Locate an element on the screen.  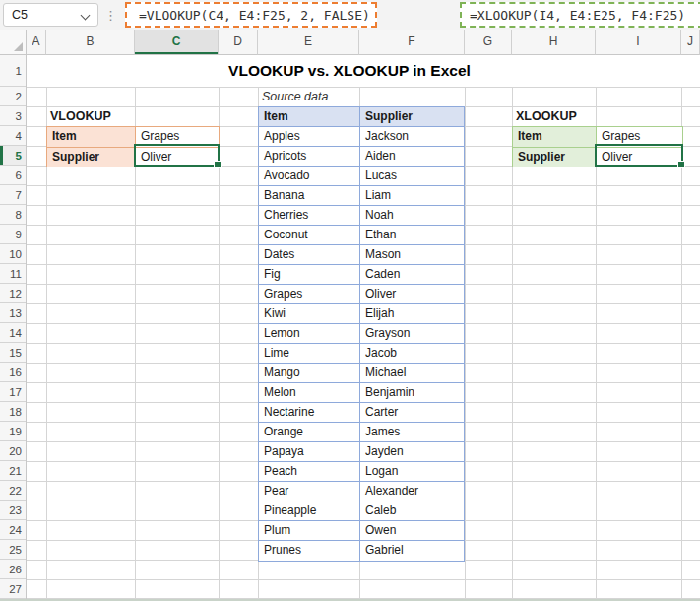
row-header-26: 26 is located at coordinates (14, 569).